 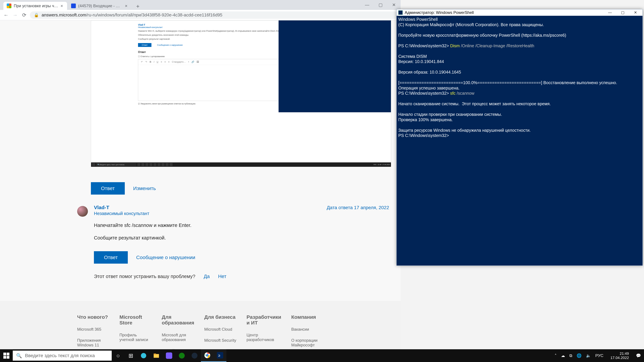 I want to click on clock-date: 17.04.2022, so click(x=620, y=358).